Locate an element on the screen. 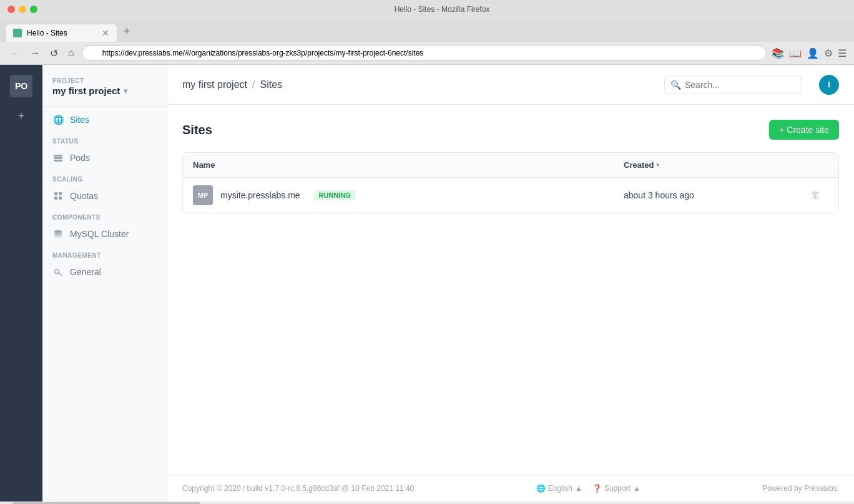  browser-tabs: Hello - Sites ✕ + is located at coordinates (427, 30).